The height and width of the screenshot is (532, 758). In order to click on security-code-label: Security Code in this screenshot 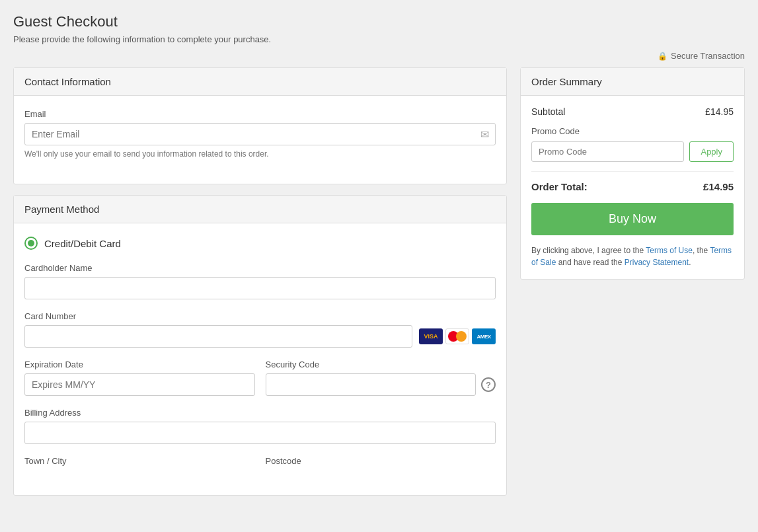, I will do `click(381, 365)`.